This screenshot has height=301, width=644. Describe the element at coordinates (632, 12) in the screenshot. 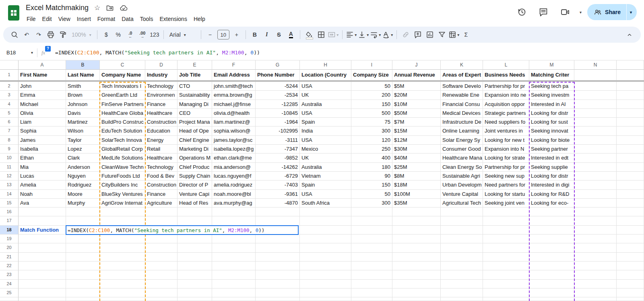

I see `share-caret-icon: ▾` at that location.